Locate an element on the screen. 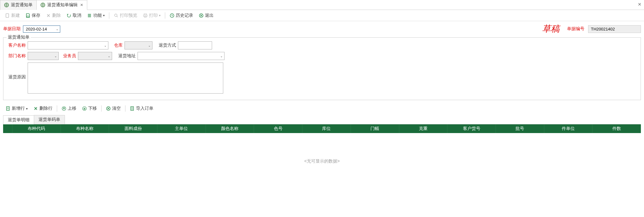 Image resolution: width=644 pixels, height=217 pixels. tab-label: 退货单码单 is located at coordinates (49, 119).